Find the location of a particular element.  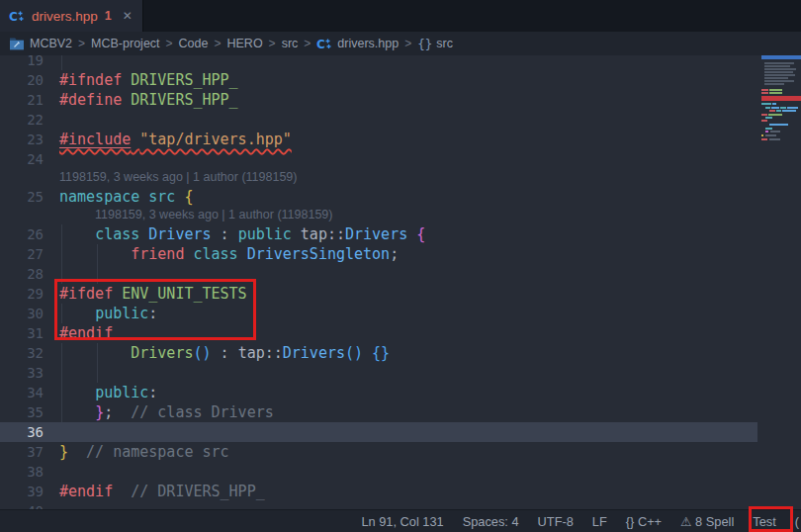

breadcrumb-item-mcb-project: MCB-project is located at coordinates (125, 44).